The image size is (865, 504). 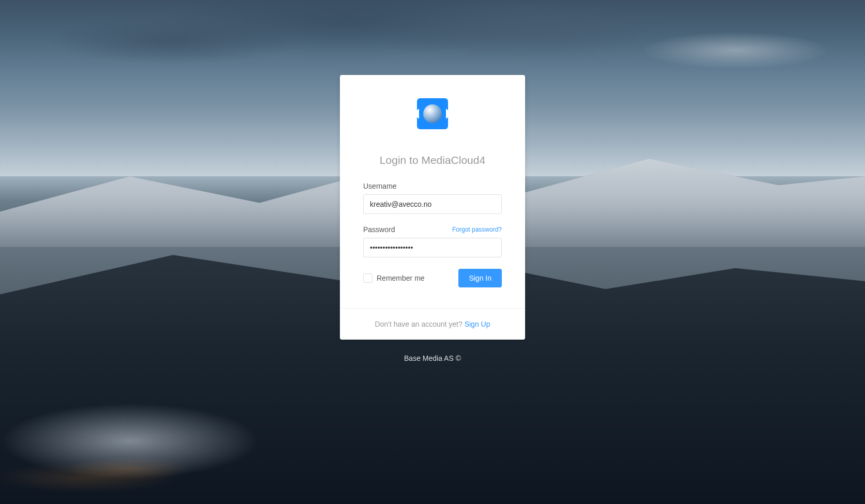 I want to click on username-input, so click(x=433, y=204).